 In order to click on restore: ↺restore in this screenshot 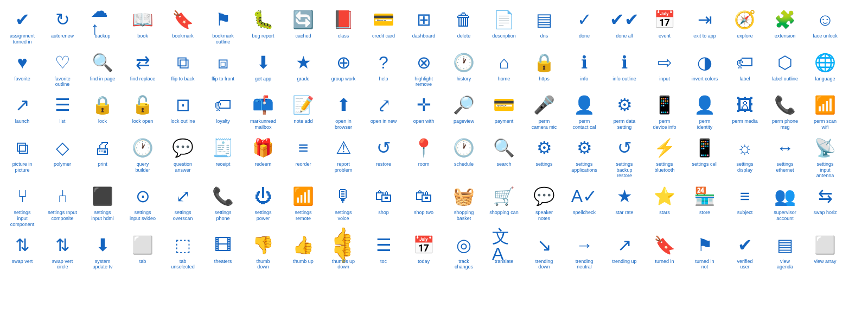, I will do `click(384, 156)`.